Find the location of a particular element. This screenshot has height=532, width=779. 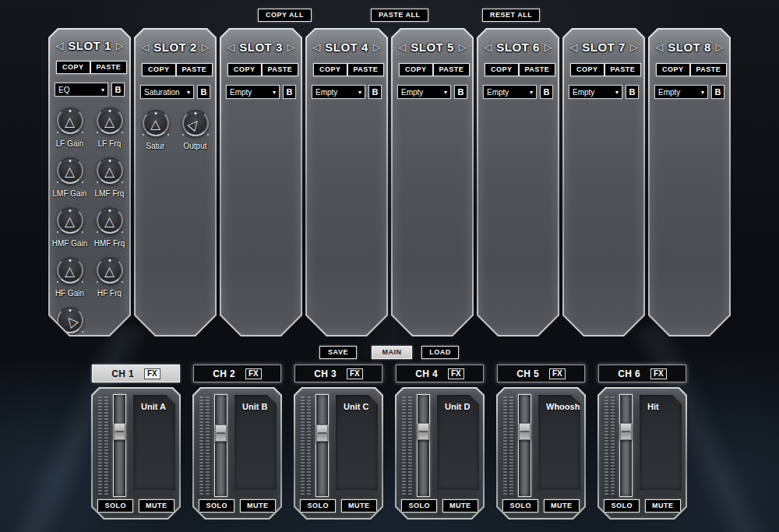

save-button: SAVE is located at coordinates (338, 352).